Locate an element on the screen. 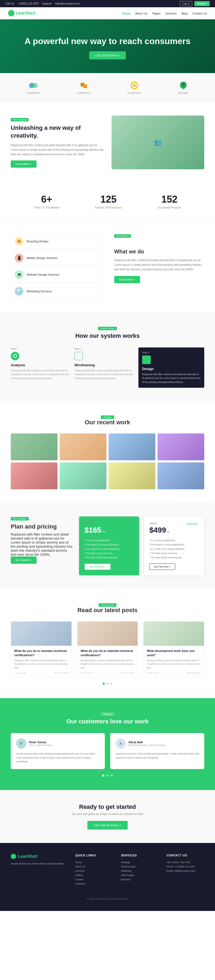 This screenshot has height=980, width=215. about-title: Unleashing a new way of creativity. is located at coordinates (57, 132).